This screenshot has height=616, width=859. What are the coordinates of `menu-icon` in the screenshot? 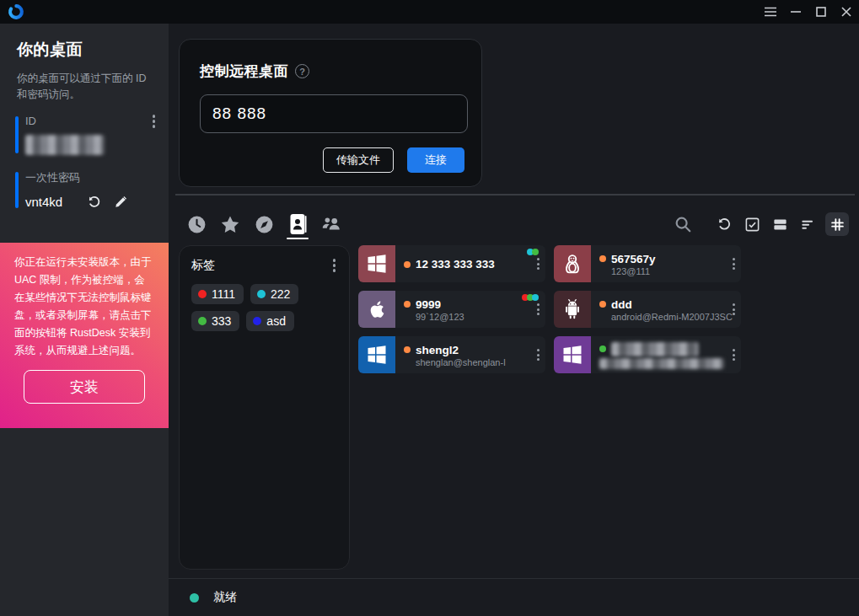 It's located at (770, 12).